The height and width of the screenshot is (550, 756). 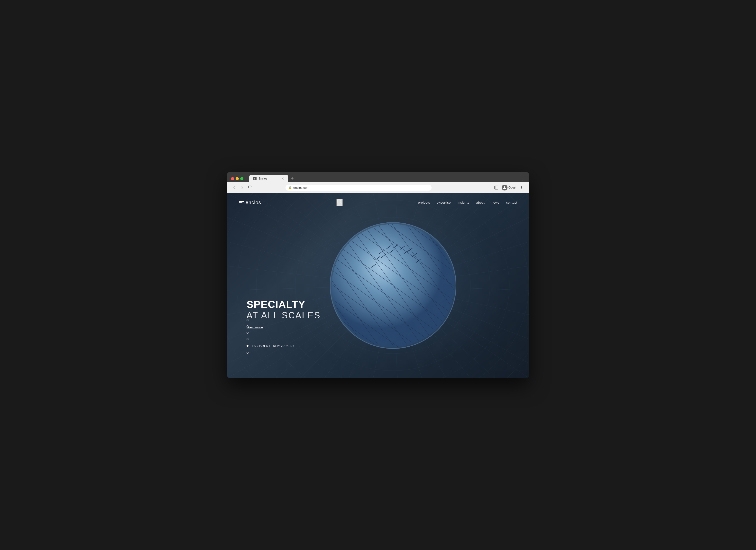 I want to click on sidebar-toggle-button, so click(x=496, y=187).